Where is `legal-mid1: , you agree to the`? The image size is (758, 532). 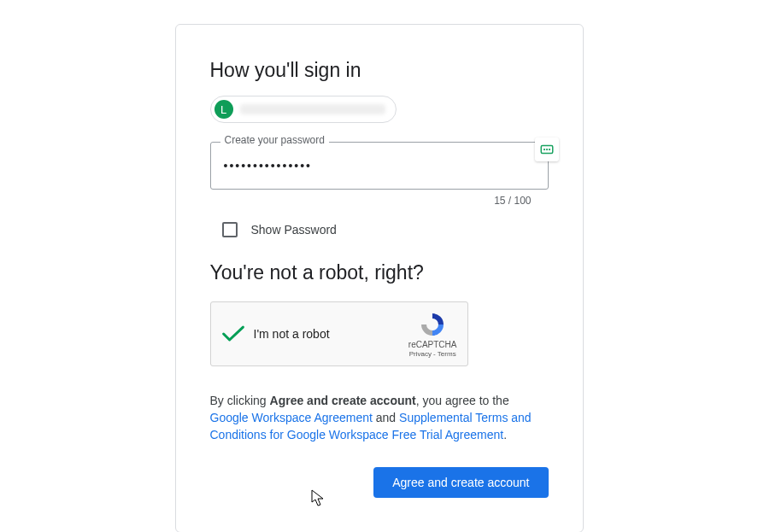 legal-mid1: , you agree to the is located at coordinates (463, 400).